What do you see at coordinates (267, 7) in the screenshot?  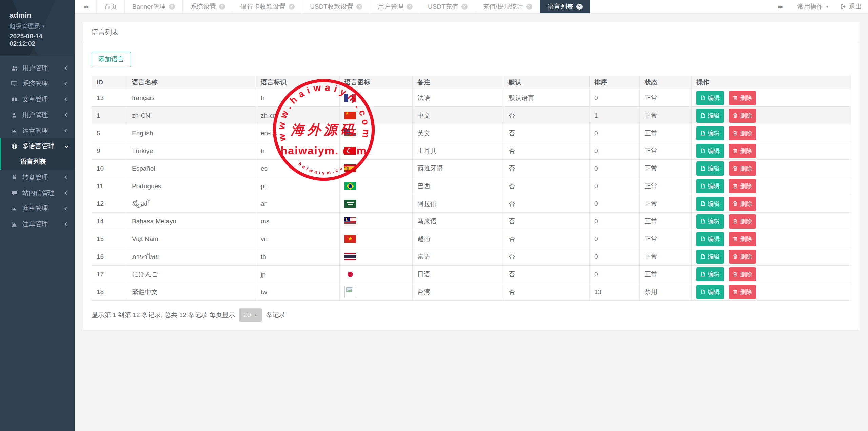 I see `tab: 银行卡收款设置×` at bounding box center [267, 7].